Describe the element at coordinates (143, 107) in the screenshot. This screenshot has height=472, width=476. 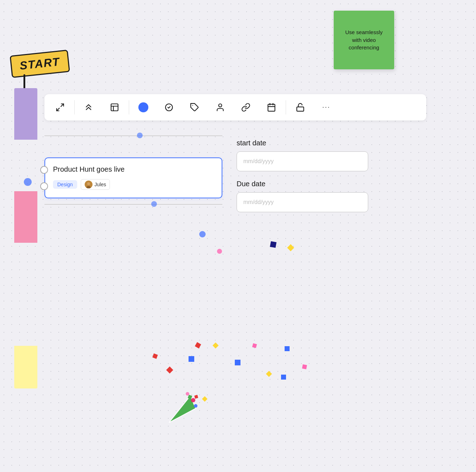
I see `blue-circle-icon` at that location.